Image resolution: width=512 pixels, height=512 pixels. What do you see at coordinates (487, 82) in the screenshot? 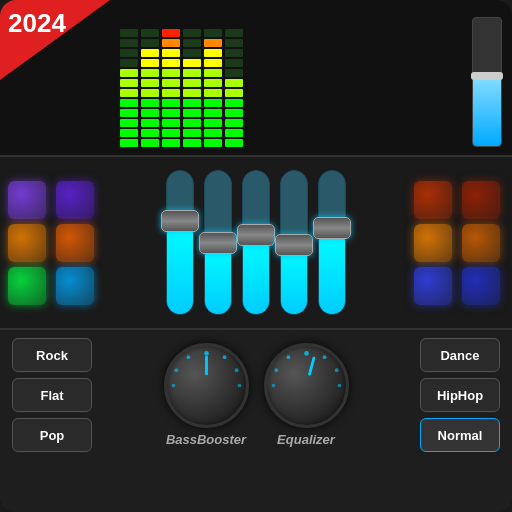
I see `volume-slider` at bounding box center [487, 82].